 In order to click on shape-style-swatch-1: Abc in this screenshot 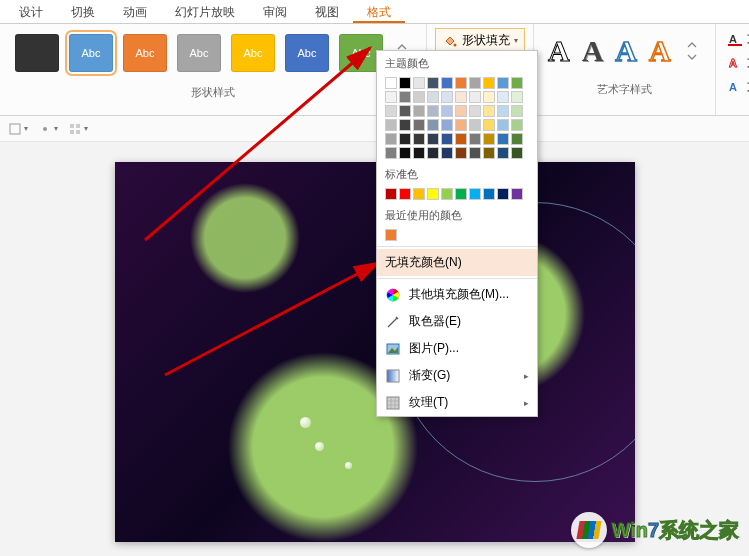, I will do `click(91, 53)`.